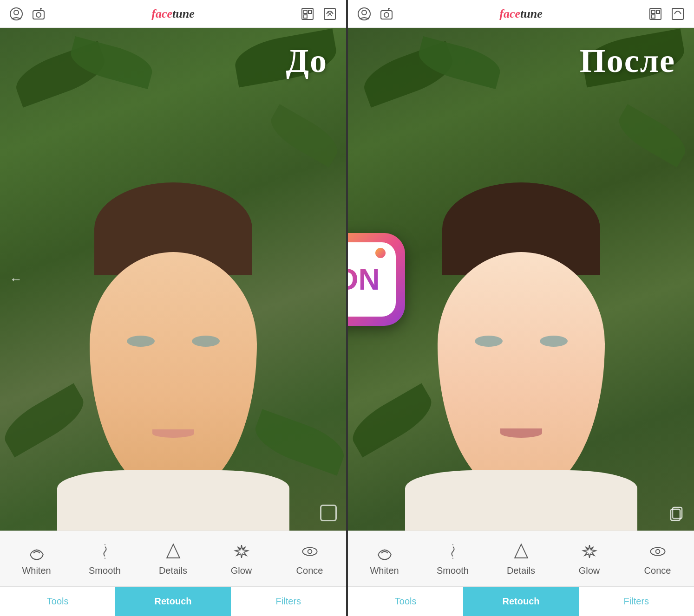 This screenshot has height=616, width=694. What do you see at coordinates (521, 601) in the screenshot?
I see `bottom-tabs-right: Tools Retouch Filters` at bounding box center [521, 601].